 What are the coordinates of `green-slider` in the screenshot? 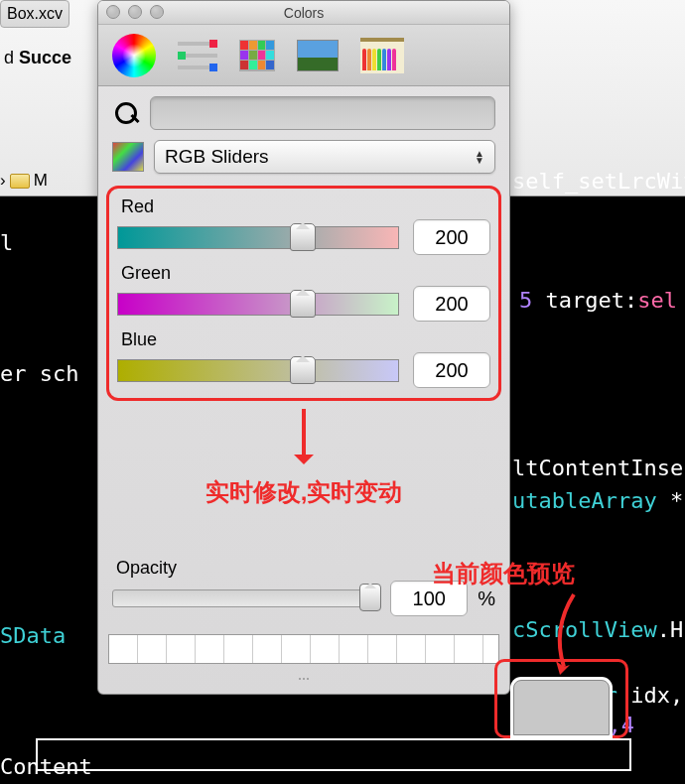 It's located at (258, 304).